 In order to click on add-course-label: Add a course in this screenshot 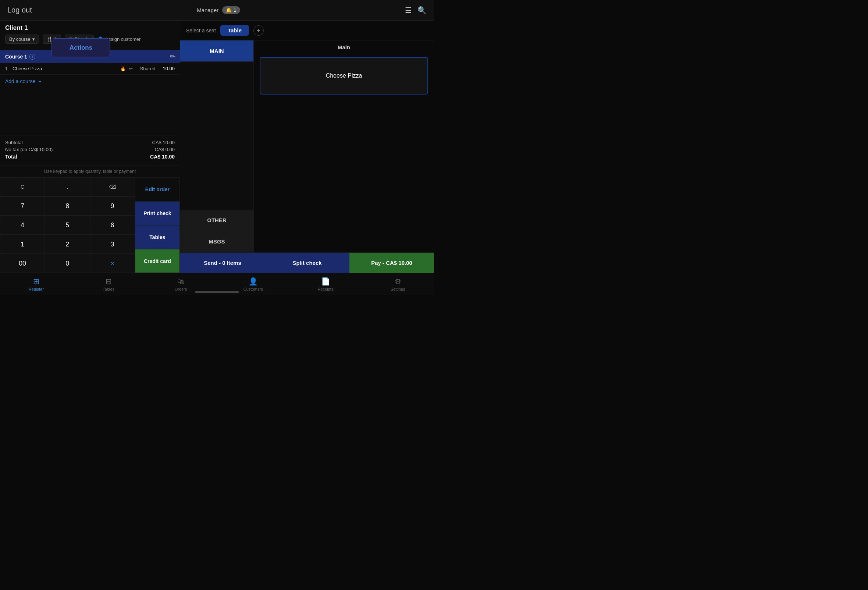, I will do `click(21, 81)`.